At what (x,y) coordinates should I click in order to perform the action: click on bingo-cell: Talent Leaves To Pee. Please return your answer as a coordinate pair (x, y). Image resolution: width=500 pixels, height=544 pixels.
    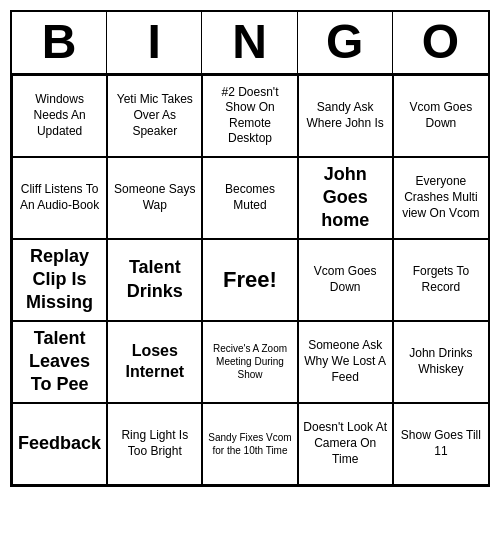
    Looking at the image, I should click on (60, 362).